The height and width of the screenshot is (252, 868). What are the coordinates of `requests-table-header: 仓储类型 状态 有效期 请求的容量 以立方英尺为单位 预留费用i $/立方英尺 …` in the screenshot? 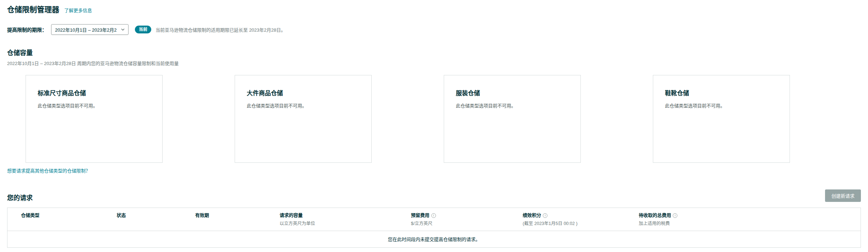 It's located at (434, 220).